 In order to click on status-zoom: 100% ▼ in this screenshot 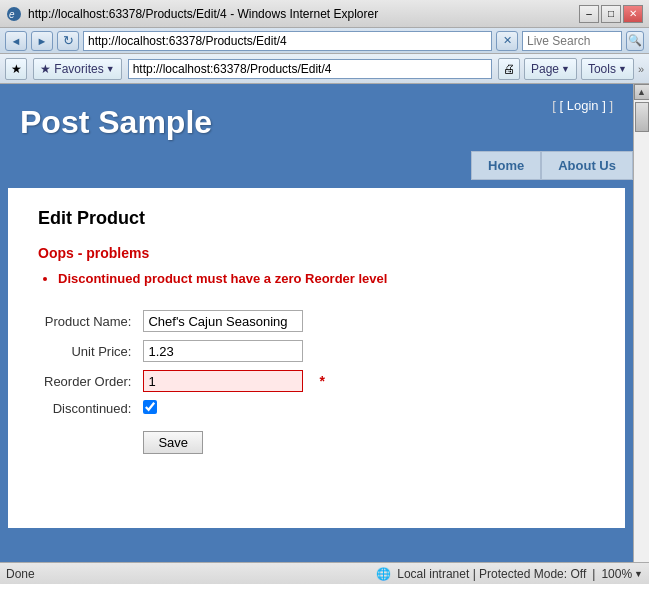, I will do `click(622, 574)`.